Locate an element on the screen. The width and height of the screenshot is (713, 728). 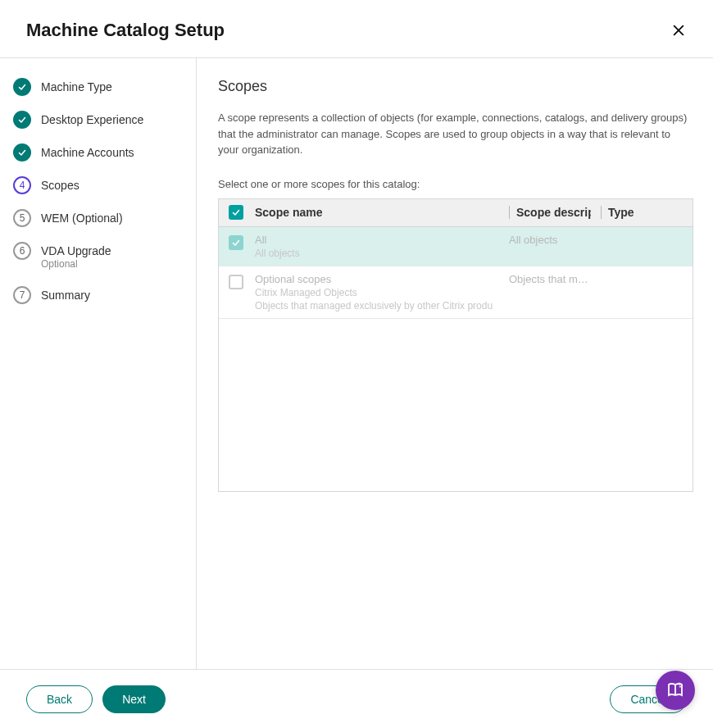
column-type: Type is located at coordinates (642, 212).